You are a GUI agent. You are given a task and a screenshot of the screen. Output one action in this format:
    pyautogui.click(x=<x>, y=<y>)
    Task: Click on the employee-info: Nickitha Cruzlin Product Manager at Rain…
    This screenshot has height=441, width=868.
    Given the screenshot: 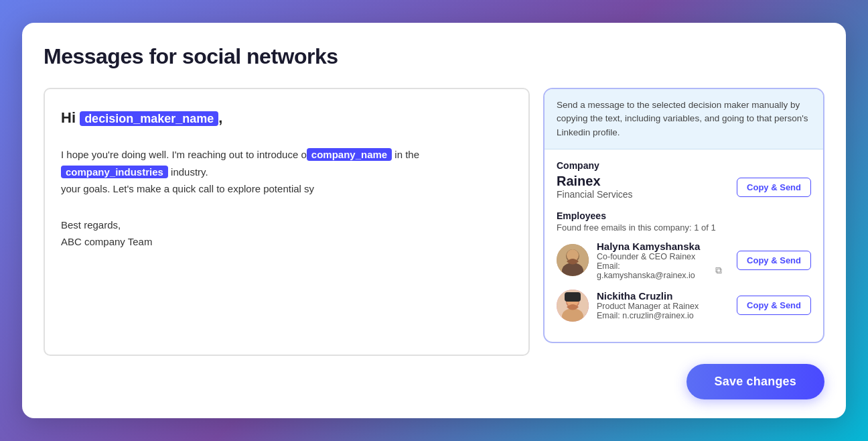 What is the action you would take?
    pyautogui.click(x=659, y=306)
    